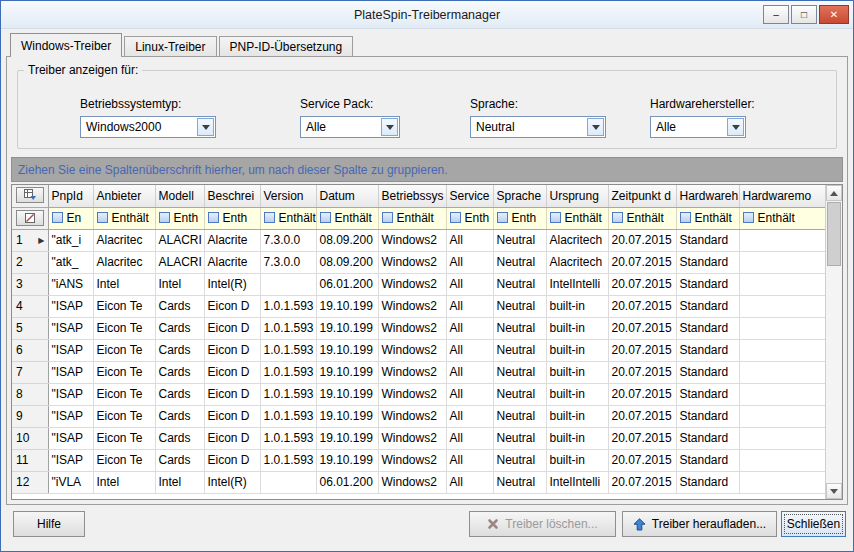 The width and height of the screenshot is (854, 552). What do you see at coordinates (412, 196) in the screenshot?
I see `column-header-betriebssys: Betriebssys` at bounding box center [412, 196].